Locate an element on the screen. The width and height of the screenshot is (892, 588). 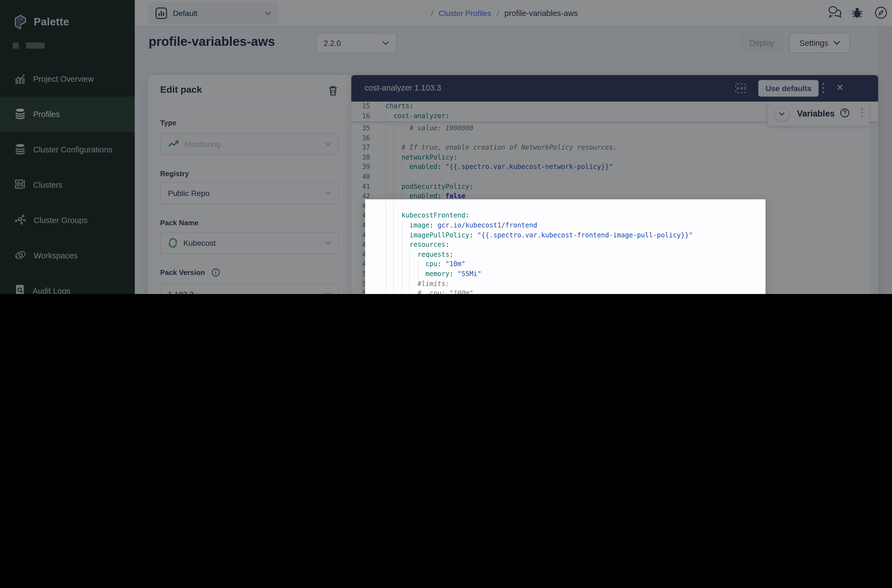
code-line is located at coordinates (565, 206).